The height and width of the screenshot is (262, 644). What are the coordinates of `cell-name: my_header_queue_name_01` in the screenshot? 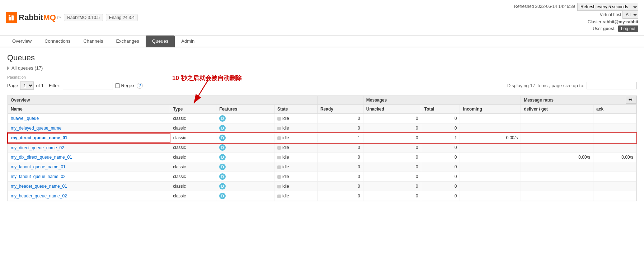 It's located at (89, 187).